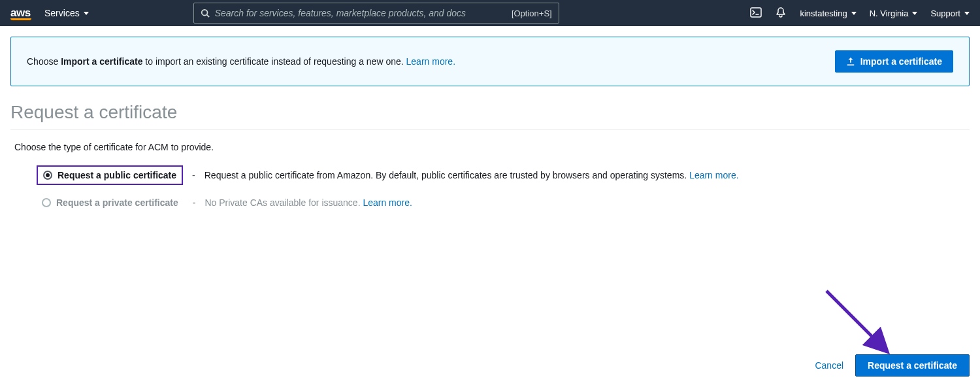 Image resolution: width=980 pixels, height=387 pixels. Describe the element at coordinates (44, 61) in the screenshot. I see `banner-prefix: Choose` at that location.